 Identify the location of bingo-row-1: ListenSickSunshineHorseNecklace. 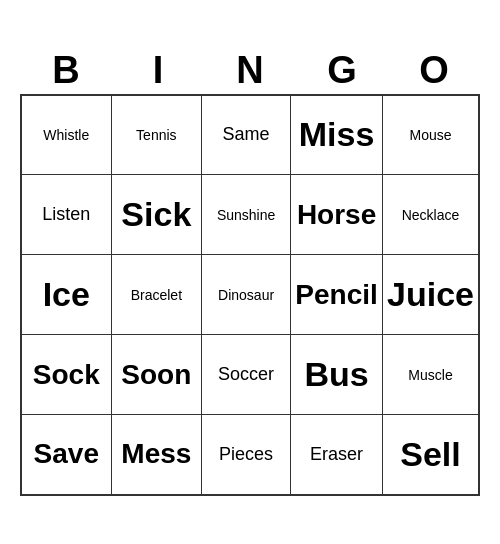
(250, 215).